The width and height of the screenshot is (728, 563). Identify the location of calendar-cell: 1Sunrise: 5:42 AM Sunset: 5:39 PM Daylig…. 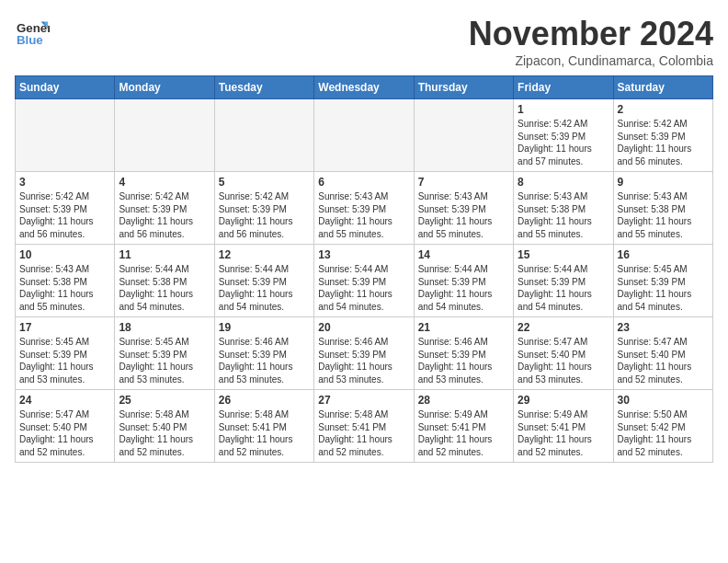
(563, 136).